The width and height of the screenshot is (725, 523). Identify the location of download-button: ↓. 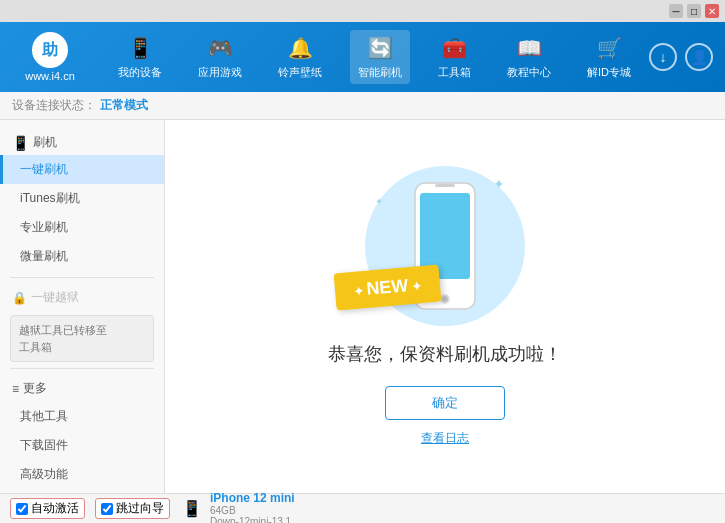
(663, 57).